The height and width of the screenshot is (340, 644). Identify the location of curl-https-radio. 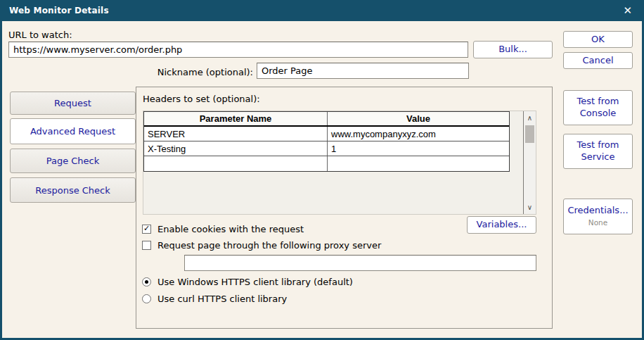
(146, 298).